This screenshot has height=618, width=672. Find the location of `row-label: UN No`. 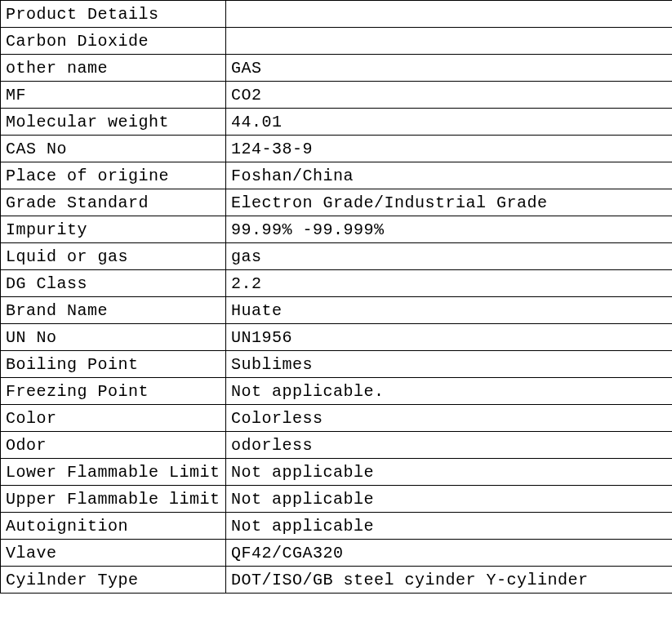

row-label: UN No is located at coordinates (113, 338).